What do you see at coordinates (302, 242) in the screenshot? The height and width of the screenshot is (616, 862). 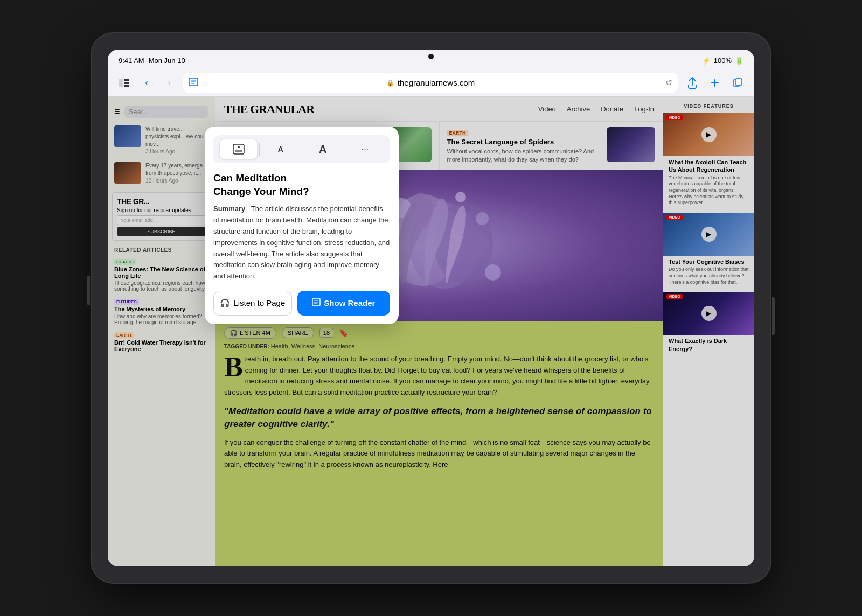 I see `popup-summary-text: The article discusses the potential bene…` at bounding box center [302, 242].